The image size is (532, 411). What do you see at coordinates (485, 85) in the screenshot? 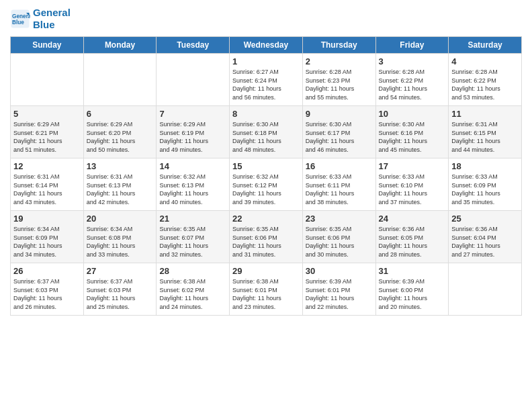
I see `day-info: Sunrise: 6:28 AM Sunset: 6:22 PM Dayligh…` at bounding box center [485, 85].